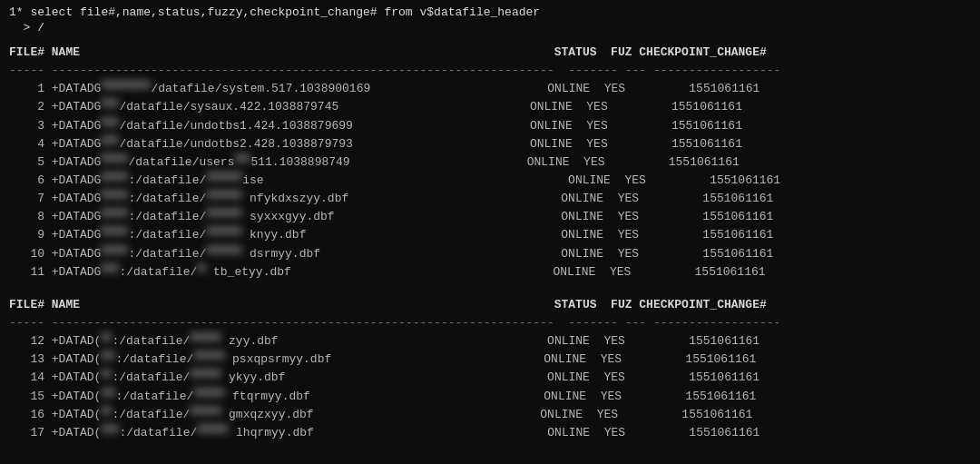 This screenshot has height=464, width=980. I want to click on table-row: 9 +DATADG███:/datafile/████ knyy.dbf ONL…, so click(490, 235).